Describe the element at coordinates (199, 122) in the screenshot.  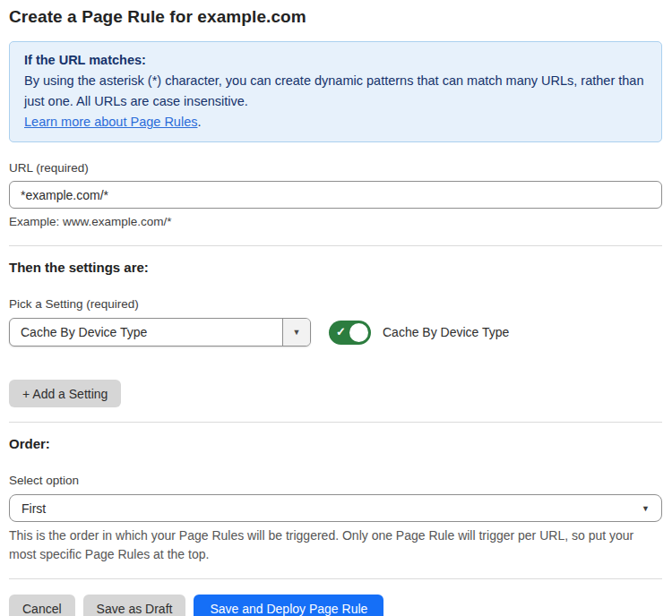
I see `link-period: .` at that location.